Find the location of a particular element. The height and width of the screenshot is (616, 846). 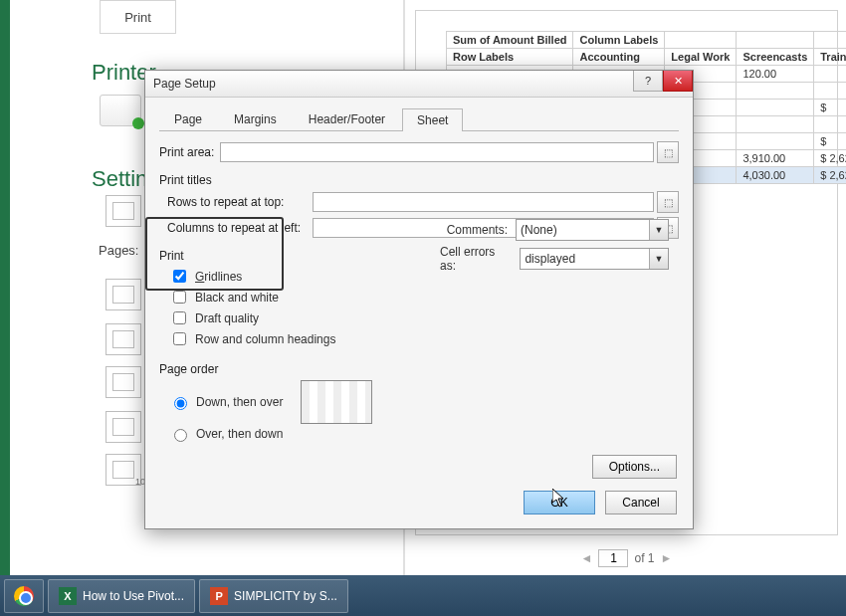

black-white-checkbox is located at coordinates (179, 297).